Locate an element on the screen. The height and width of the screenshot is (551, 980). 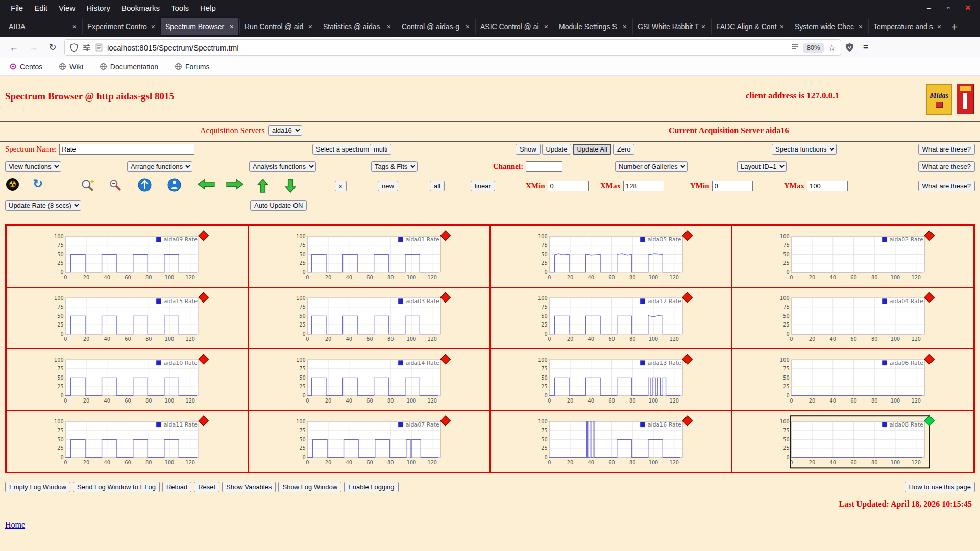
menu-bookmarks: Bookmarks is located at coordinates (141, 8).